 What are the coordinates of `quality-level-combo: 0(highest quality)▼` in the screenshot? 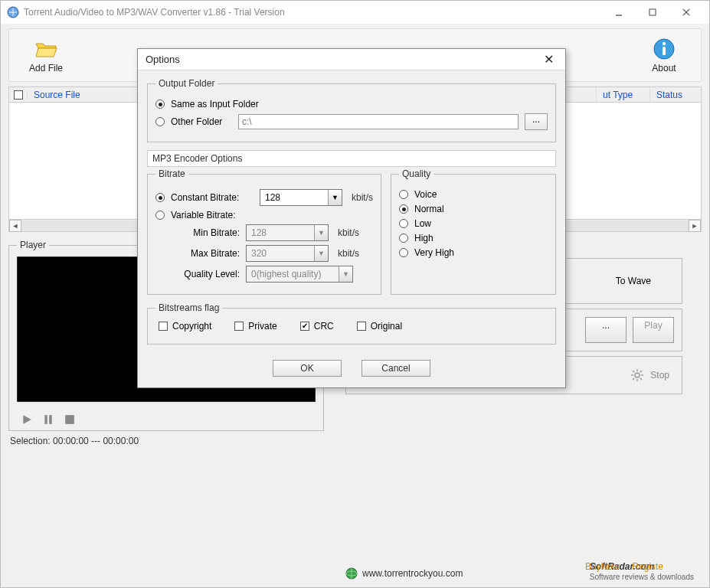 It's located at (299, 274).